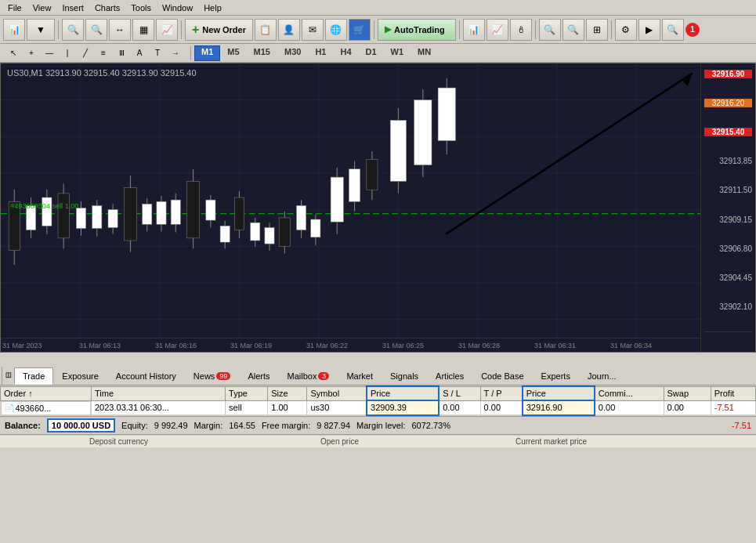  What do you see at coordinates (673, 30) in the screenshot?
I see `search-btn: 🔍` at bounding box center [673, 30].